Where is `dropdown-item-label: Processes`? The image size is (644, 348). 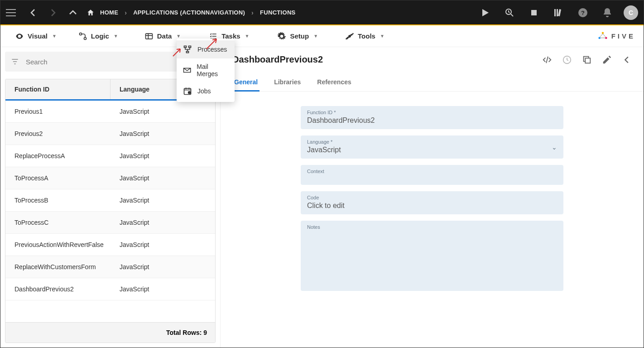 dropdown-item-label: Processes is located at coordinates (212, 49).